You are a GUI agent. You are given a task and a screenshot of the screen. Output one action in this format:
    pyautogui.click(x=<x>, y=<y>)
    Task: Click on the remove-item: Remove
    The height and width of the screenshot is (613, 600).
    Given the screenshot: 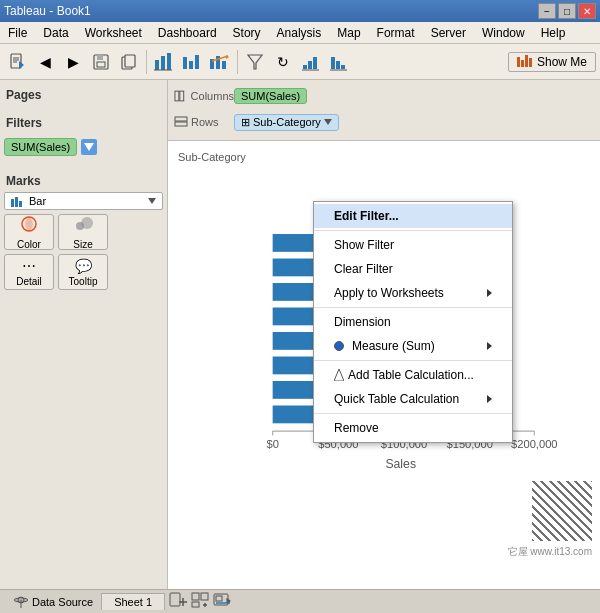 What is the action you would take?
    pyautogui.click(x=413, y=428)
    